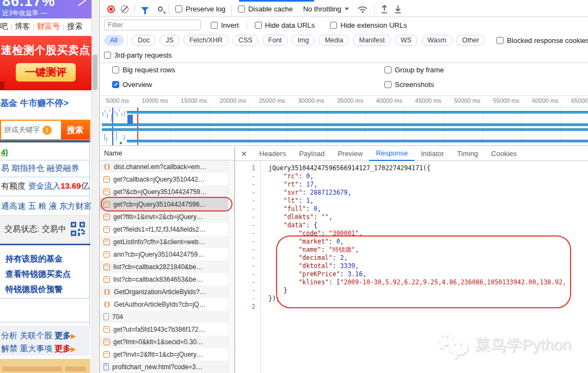 The height and width of the screenshot is (373, 588). What do you see at coordinates (206, 40) in the screenshot?
I see `chip-fetchxhr: Fetch/XHR` at bounding box center [206, 40].